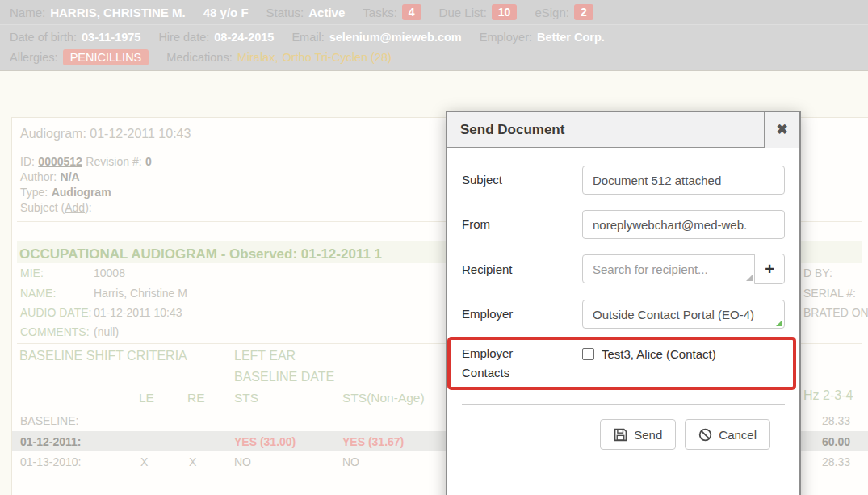 The image size is (868, 495). I want to click on sts-result: NO, so click(242, 462).